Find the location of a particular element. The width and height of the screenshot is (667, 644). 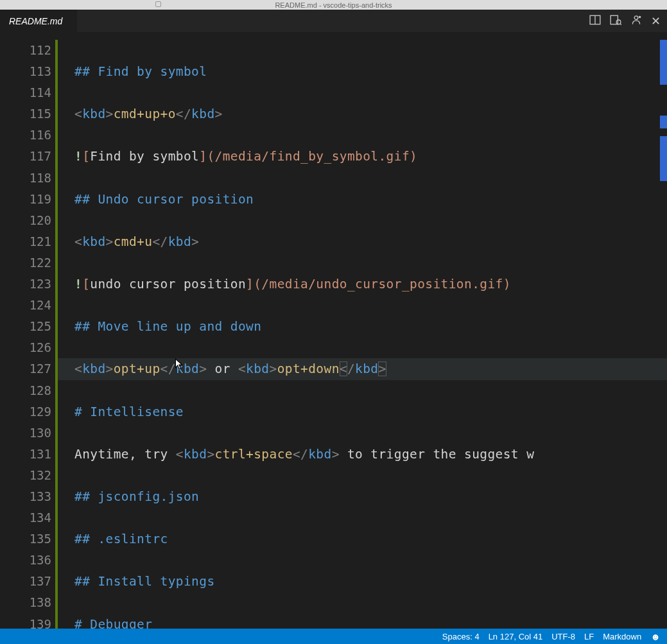

line-number: 131 is located at coordinates (26, 455).